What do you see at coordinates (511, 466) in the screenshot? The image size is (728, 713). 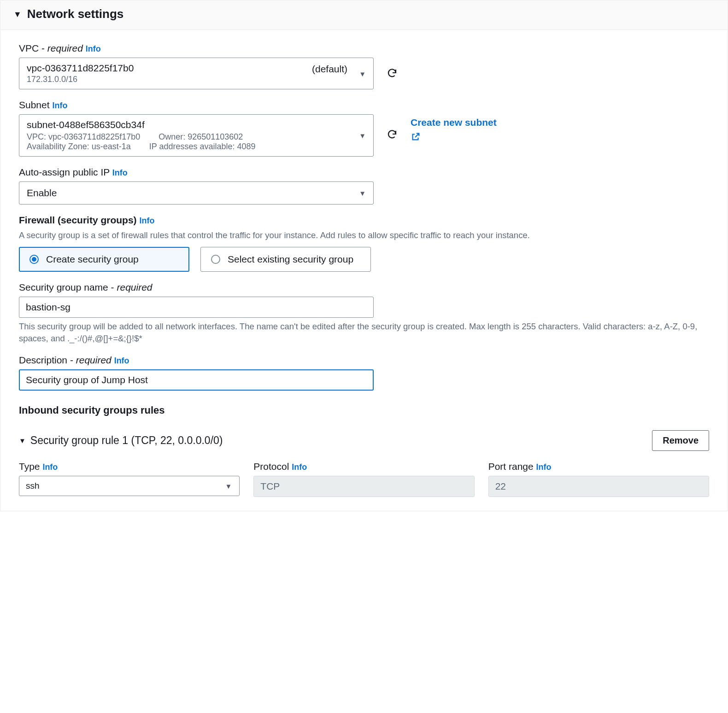 I see `rule-port-label: Port range` at bounding box center [511, 466].